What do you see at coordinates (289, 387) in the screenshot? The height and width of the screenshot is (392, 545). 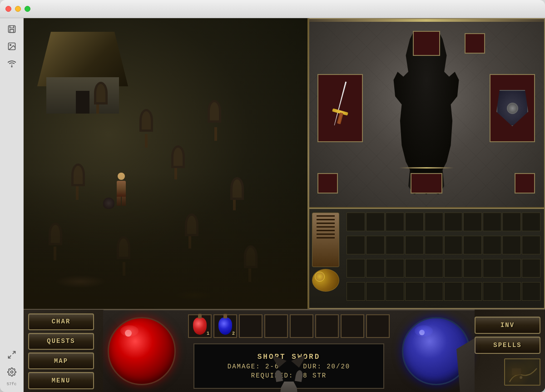 I see `demon-body` at bounding box center [289, 387].